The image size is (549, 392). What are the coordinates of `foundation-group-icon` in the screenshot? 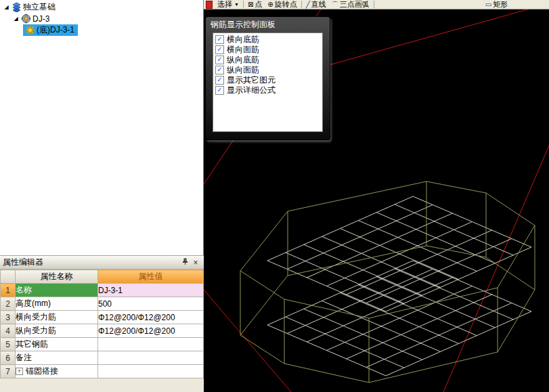 It's located at (16, 7).